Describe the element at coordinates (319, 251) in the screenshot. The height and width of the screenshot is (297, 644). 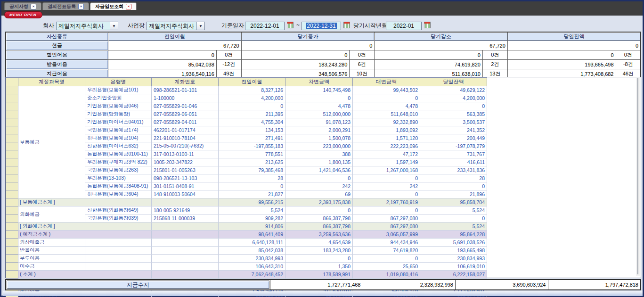
I see `amount-cell: 183,243,280` at that location.